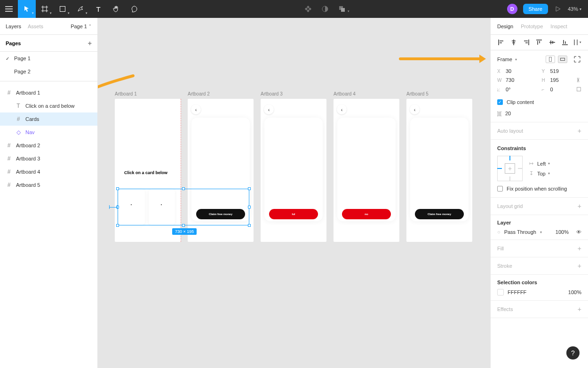 Image resolution: width=588 pixels, height=368 pixels. Describe the element at coordinates (512, 9) in the screenshot. I see `avatar: D` at that location.